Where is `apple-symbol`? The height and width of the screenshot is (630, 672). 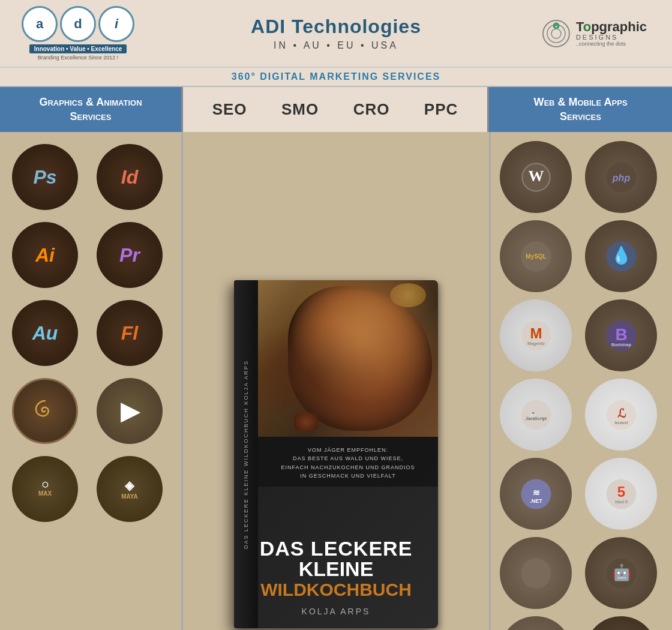 apple-symbol is located at coordinates (536, 574).